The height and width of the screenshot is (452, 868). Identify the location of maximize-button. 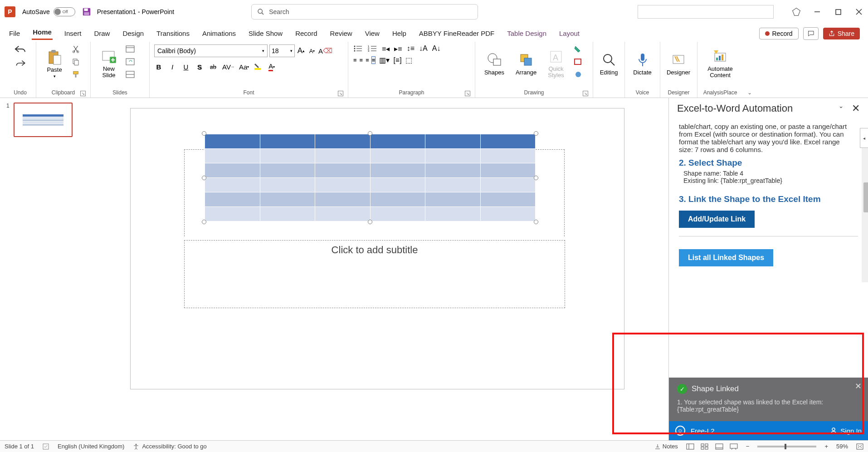
(838, 12).